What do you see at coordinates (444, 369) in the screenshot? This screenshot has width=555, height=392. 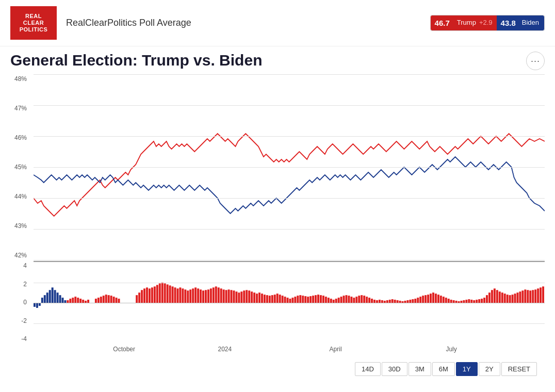 I see `btn-6m: 6M` at bounding box center [444, 369].